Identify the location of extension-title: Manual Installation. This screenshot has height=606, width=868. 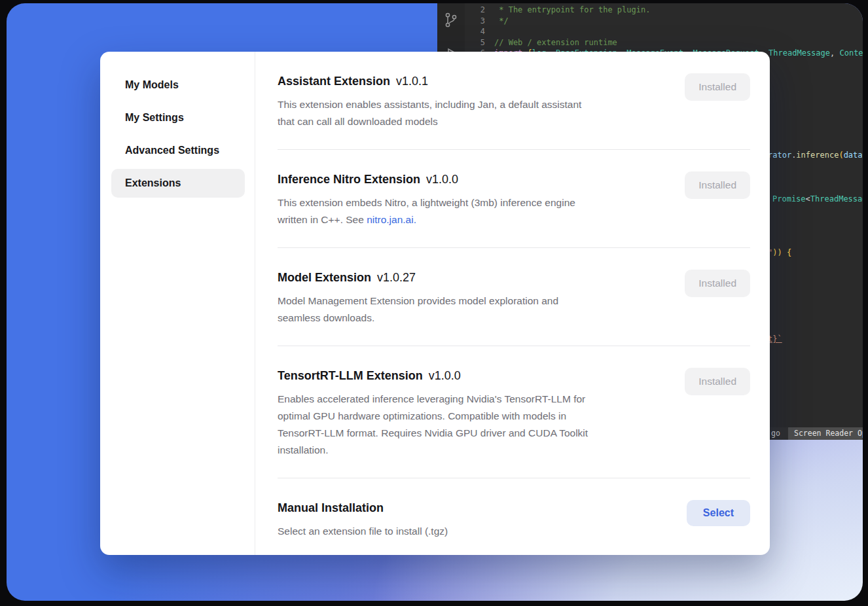
(478, 508).